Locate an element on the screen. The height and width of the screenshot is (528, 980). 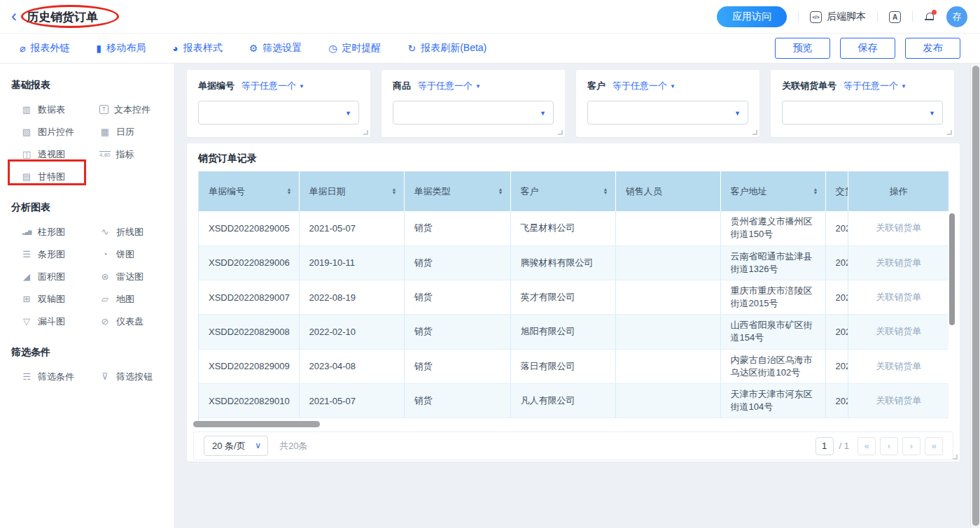
toolbar-item-filter-settings: ⚙ 筛选设置 is located at coordinates (276, 48).